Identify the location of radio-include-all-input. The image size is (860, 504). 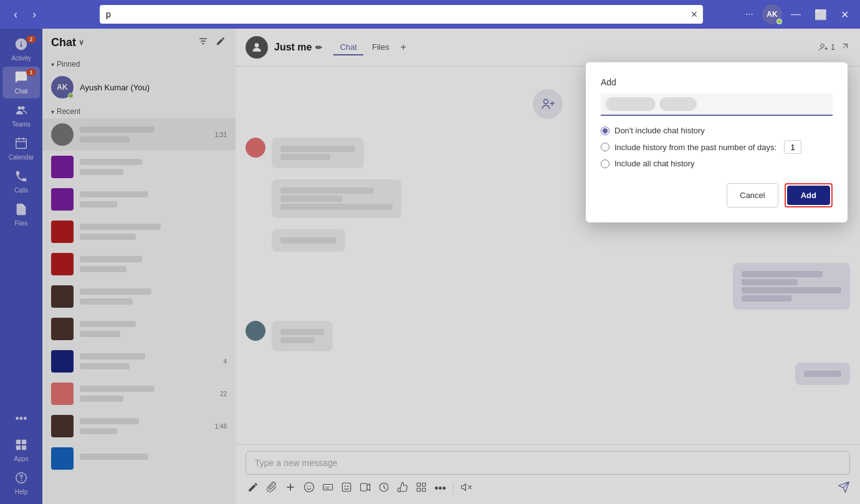
(605, 164).